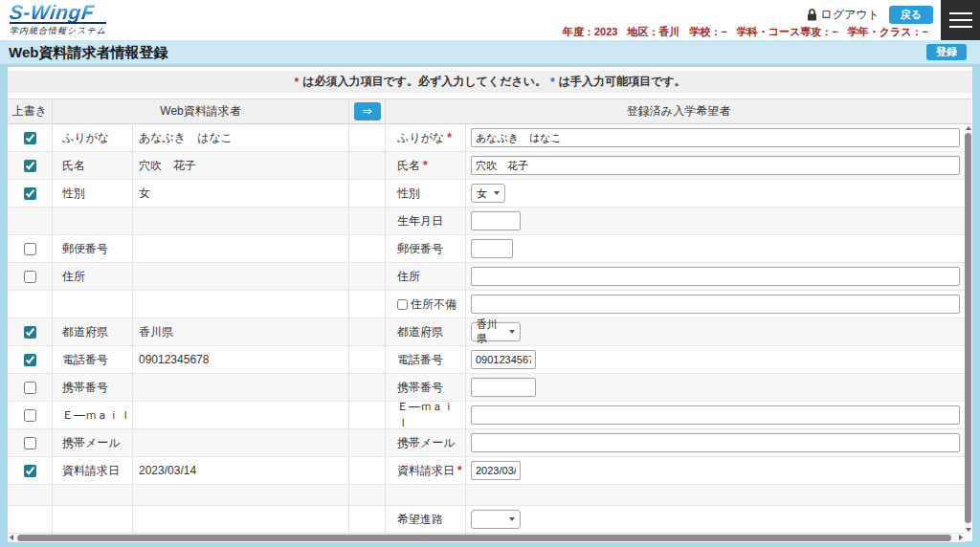 This screenshot has height=547, width=980. What do you see at coordinates (486, 277) in the screenshot?
I see `table-row: 住所 住所` at bounding box center [486, 277].